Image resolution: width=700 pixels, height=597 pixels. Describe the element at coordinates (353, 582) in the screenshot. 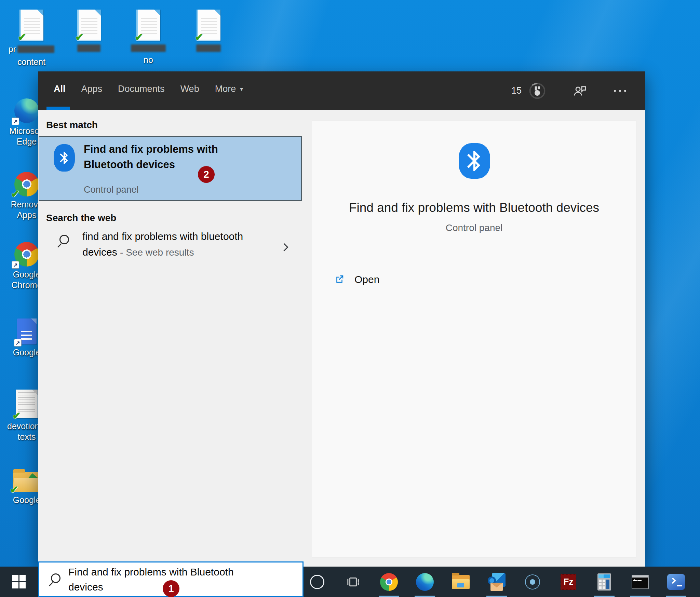

I see `task-view-icon` at that location.